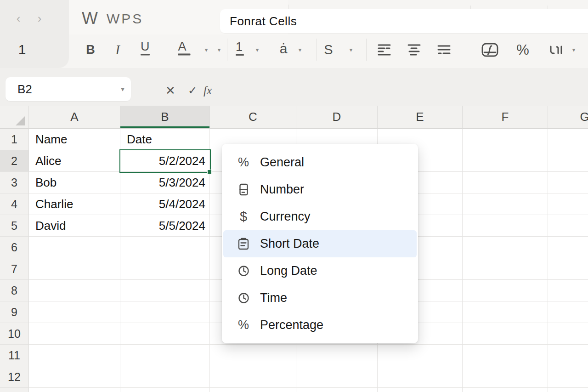 This screenshot has width=588, height=392. I want to click on strikethrough-button: S, so click(328, 50).